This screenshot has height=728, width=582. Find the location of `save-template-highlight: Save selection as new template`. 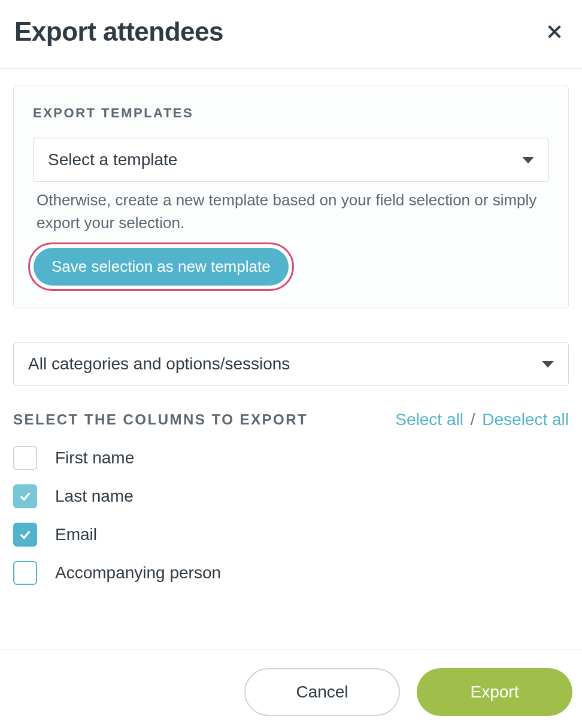

save-template-highlight: Save selection as new template is located at coordinates (161, 267).